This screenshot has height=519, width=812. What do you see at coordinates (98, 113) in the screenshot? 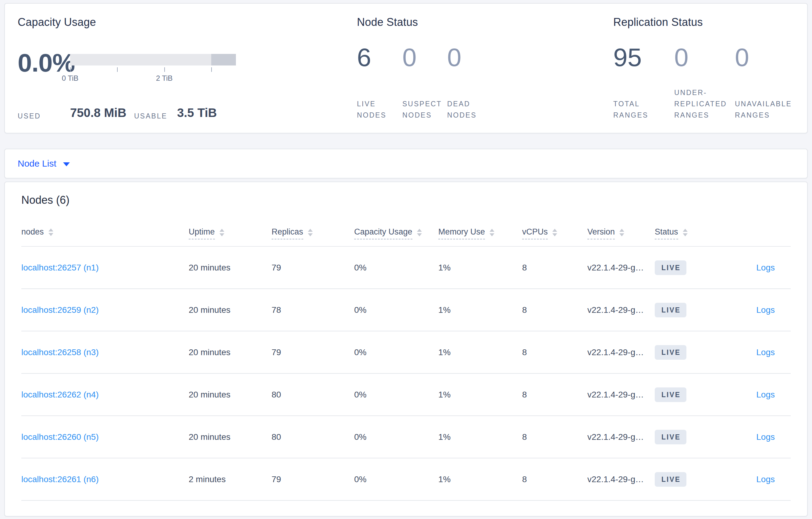
I see `used-value: 750.8 MiB` at bounding box center [98, 113].